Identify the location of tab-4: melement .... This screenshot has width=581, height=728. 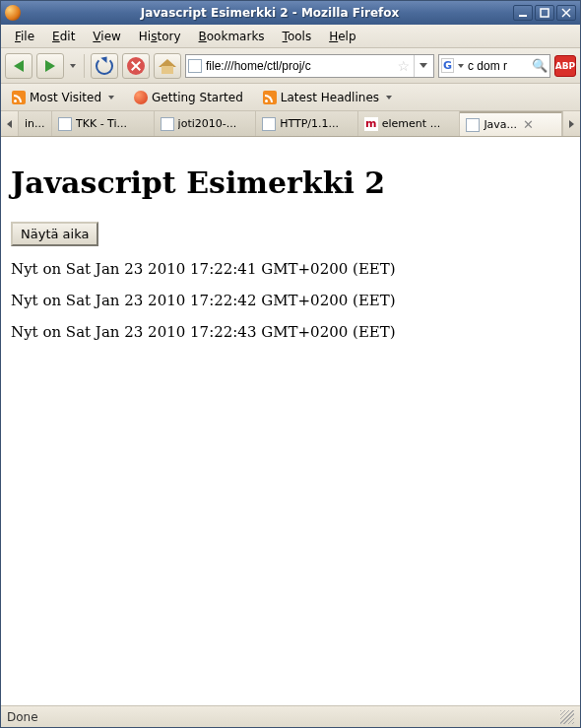
(410, 124).